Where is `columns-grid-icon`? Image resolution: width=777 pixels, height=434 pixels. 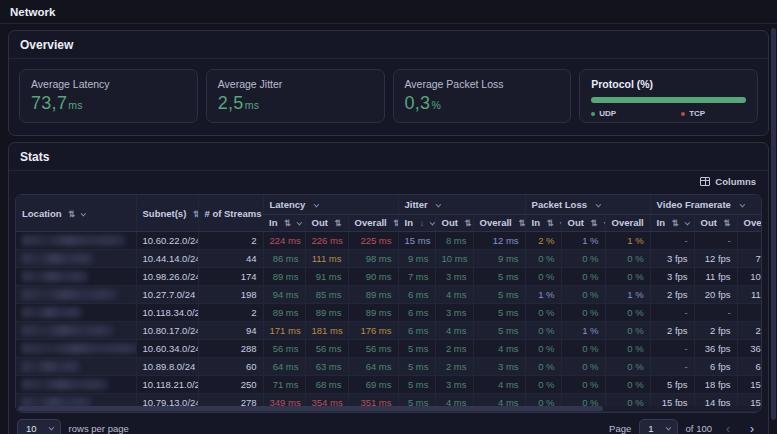 columns-grid-icon is located at coordinates (705, 182).